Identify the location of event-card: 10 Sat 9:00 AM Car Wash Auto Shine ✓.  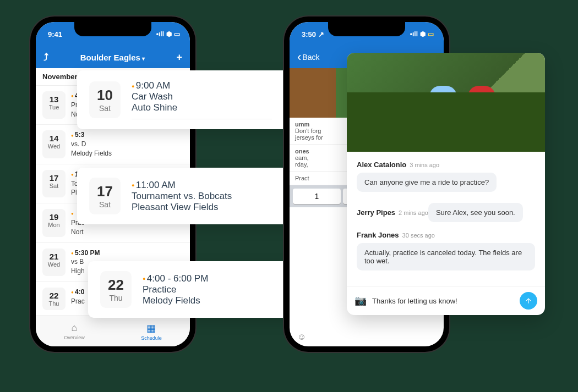
(195, 100).